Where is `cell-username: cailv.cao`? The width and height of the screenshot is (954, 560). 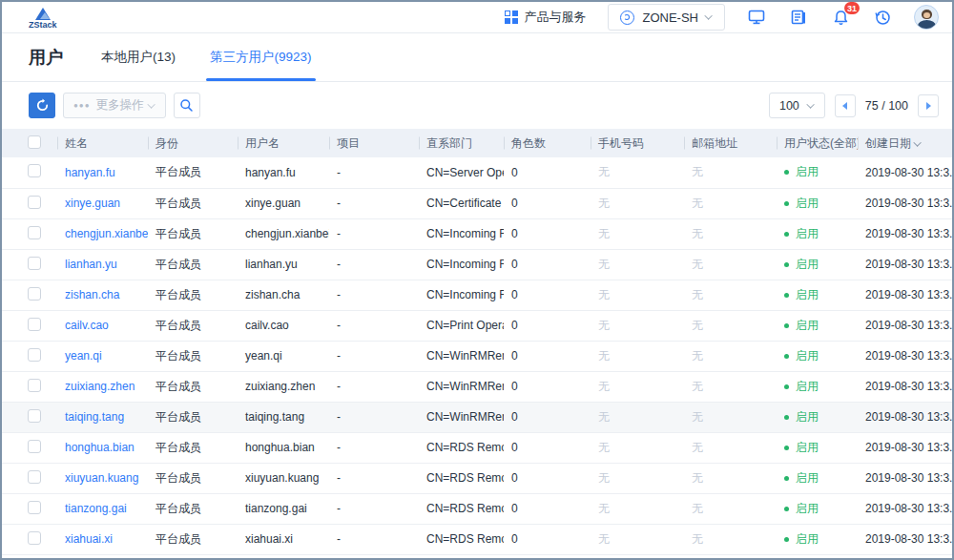 cell-username: cailv.cao is located at coordinates (283, 325).